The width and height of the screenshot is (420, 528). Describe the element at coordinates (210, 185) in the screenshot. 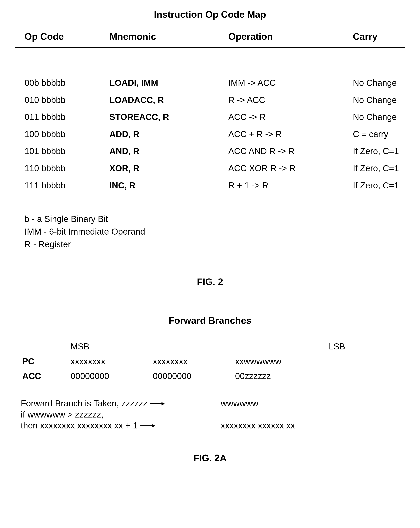

I see `table-row: 111 bbbbb INC, R R + 1 -> R If Zero, C=1` at that location.